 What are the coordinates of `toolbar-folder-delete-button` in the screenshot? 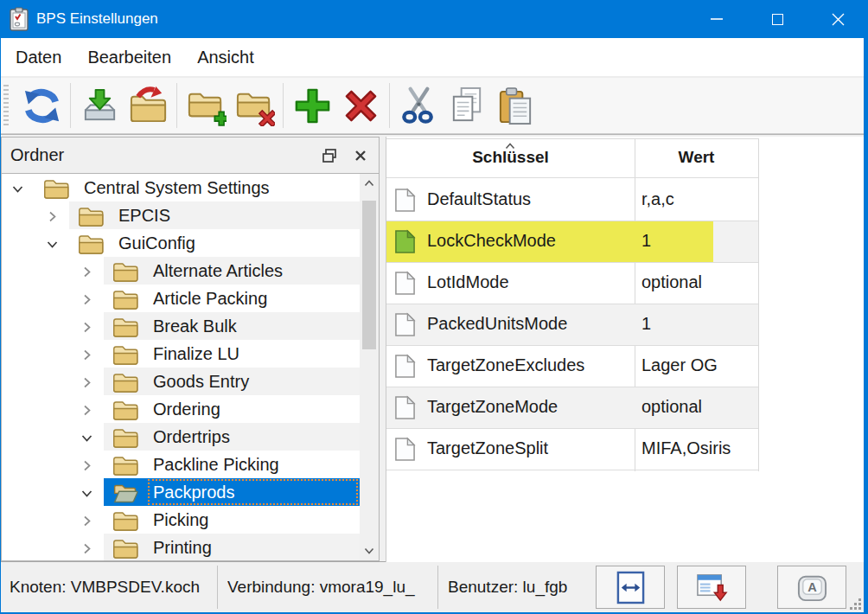 It's located at (254, 106).